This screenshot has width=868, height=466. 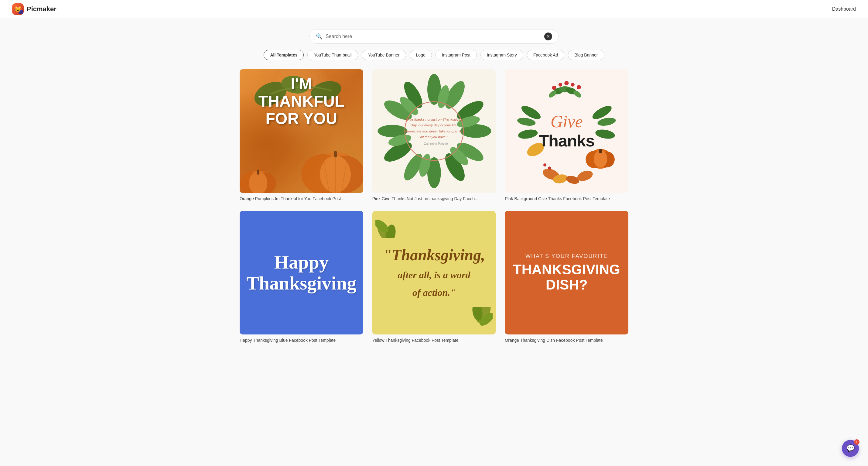 What do you see at coordinates (857, 442) in the screenshot?
I see `chat-badge: 1` at bounding box center [857, 442].